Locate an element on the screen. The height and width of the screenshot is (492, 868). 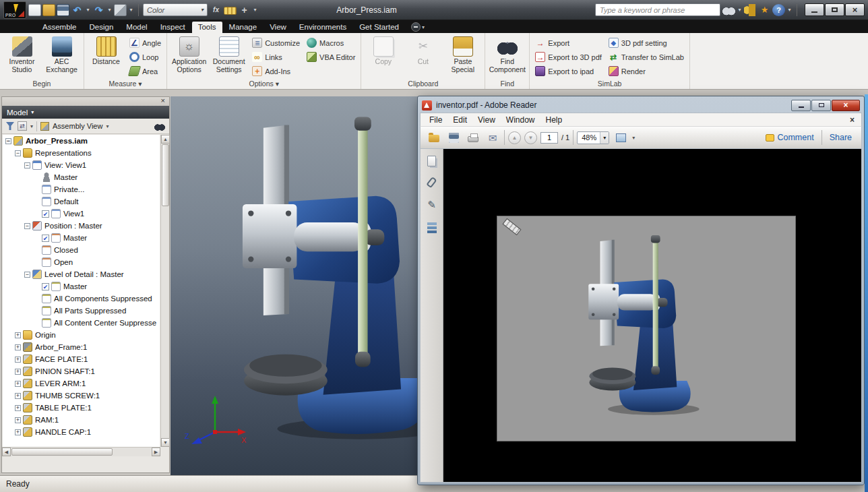
adobe-minimize-button is located at coordinates (801, 105).